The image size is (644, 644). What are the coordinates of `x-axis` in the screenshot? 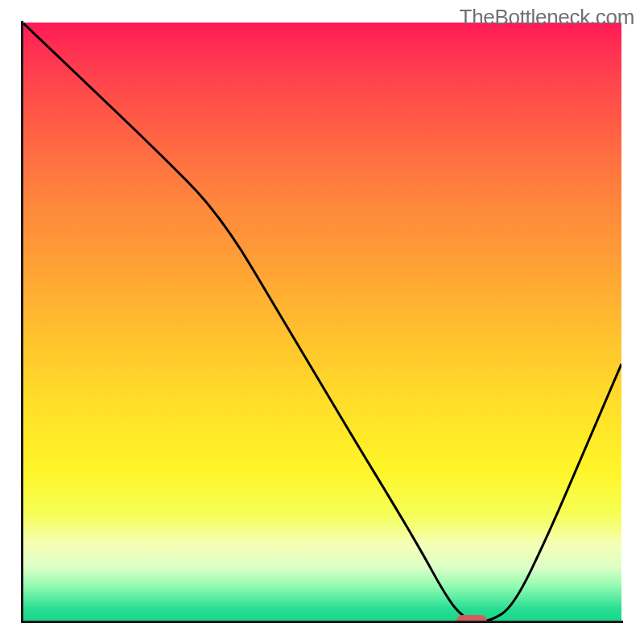 It's located at (322, 621).